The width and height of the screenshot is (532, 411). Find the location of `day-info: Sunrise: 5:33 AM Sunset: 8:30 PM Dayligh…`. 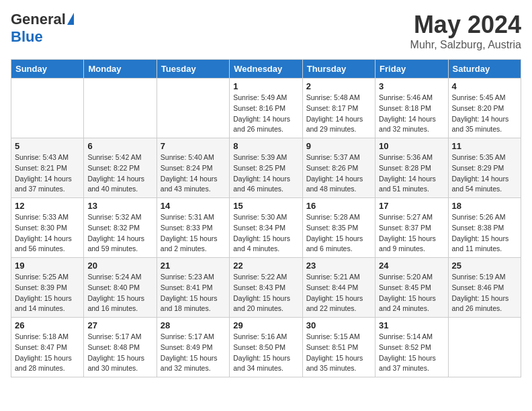

day-info: Sunrise: 5:33 AM Sunset: 8:30 PM Dayligh… is located at coordinates (47, 234).